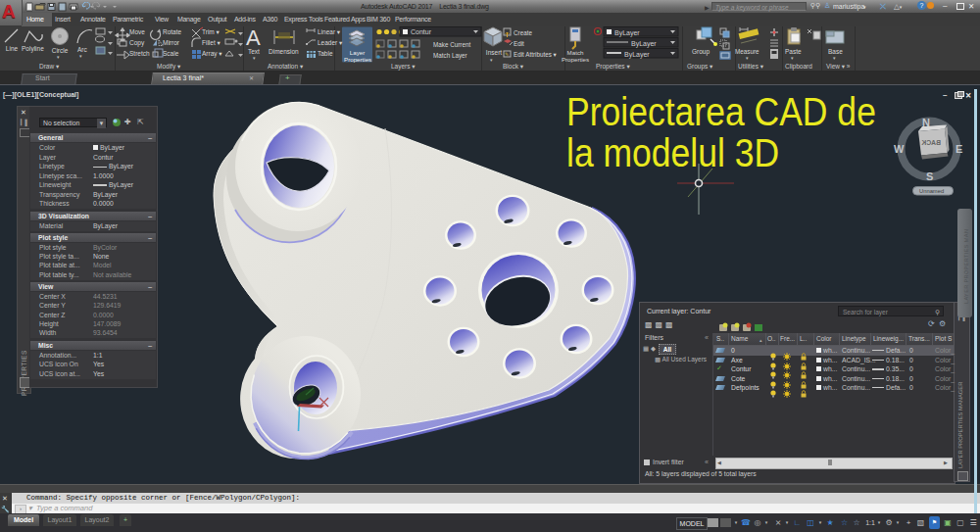 Image resolution: width=980 pixels, height=532 pixels. Describe the element at coordinates (929, 176) in the screenshot. I see `svg-text: S` at that location.